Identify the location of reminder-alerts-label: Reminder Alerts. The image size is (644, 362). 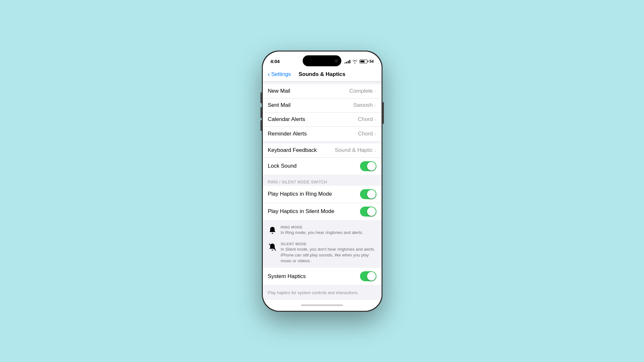
(287, 134).